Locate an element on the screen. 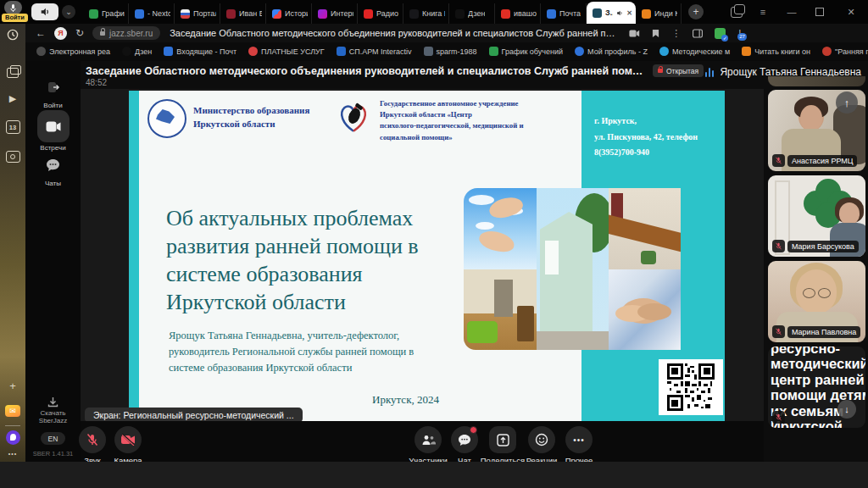  tab-label: Истори is located at coordinates (297, 14).